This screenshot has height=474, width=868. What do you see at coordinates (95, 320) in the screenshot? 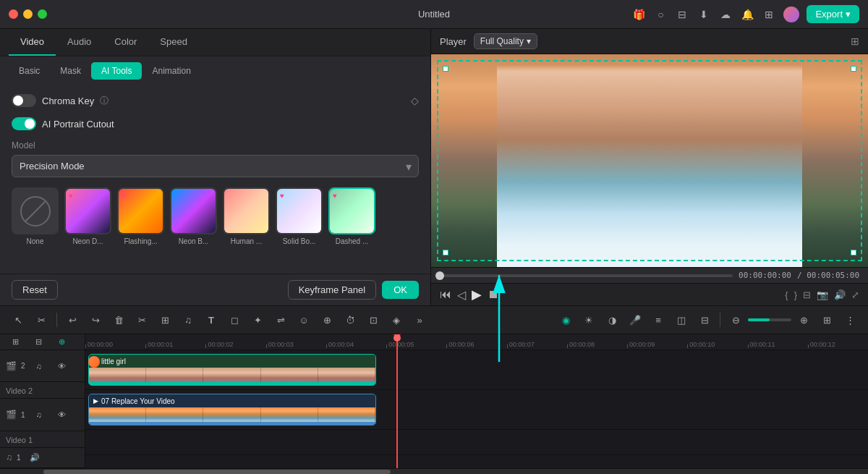
I see `redo-button: ↪` at bounding box center [95, 320].